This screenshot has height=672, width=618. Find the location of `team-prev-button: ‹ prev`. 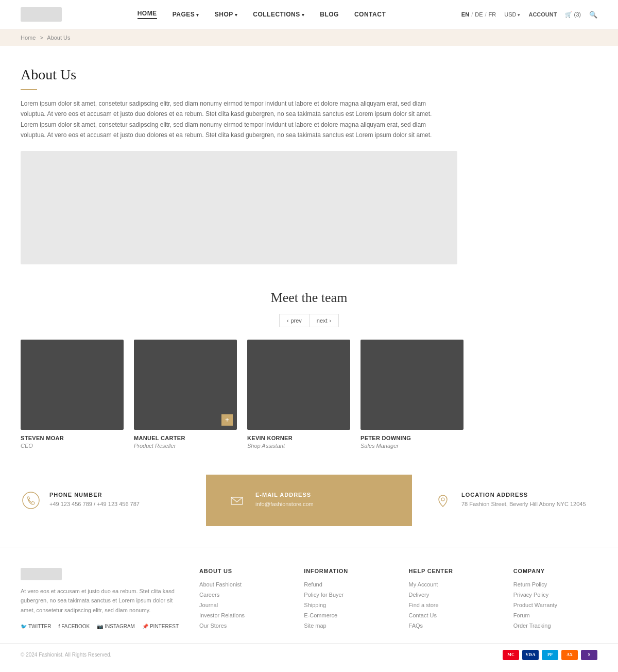

team-prev-button: ‹ prev is located at coordinates (294, 321).